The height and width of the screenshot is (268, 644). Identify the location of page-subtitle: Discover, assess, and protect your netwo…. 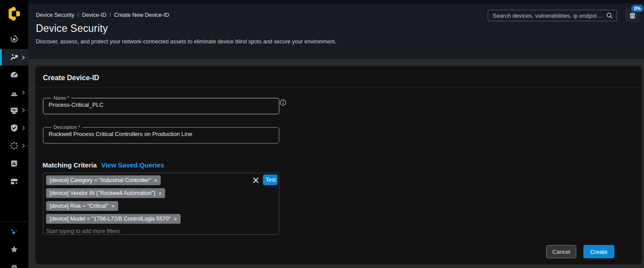
(186, 42).